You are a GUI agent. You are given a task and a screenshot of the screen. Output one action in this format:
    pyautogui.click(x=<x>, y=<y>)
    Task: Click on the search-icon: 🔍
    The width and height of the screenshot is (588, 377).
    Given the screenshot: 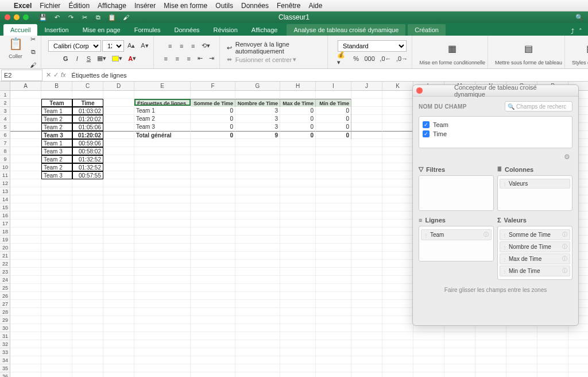 What is the action you would take?
    pyautogui.click(x=579, y=17)
    